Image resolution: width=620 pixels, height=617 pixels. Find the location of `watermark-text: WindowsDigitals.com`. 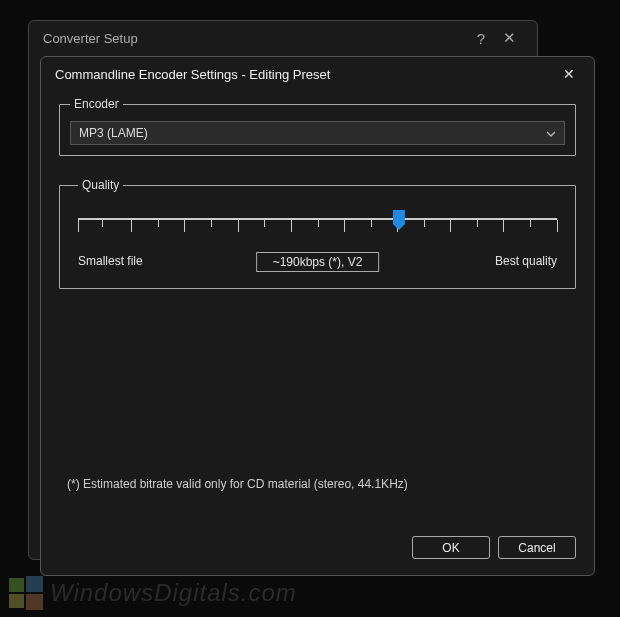

watermark-text: WindowsDigitals.com is located at coordinates (174, 593).